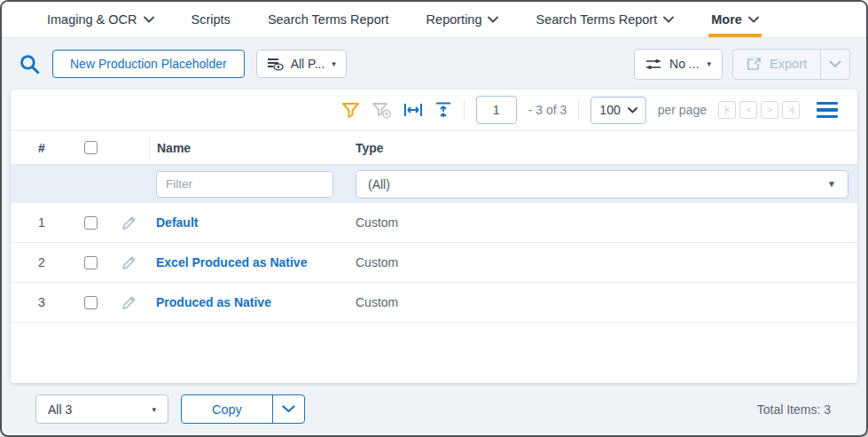 The image size is (868, 437). What do you see at coordinates (102, 410) in the screenshot?
I see `scope-select: All 3 ▾` at bounding box center [102, 410].